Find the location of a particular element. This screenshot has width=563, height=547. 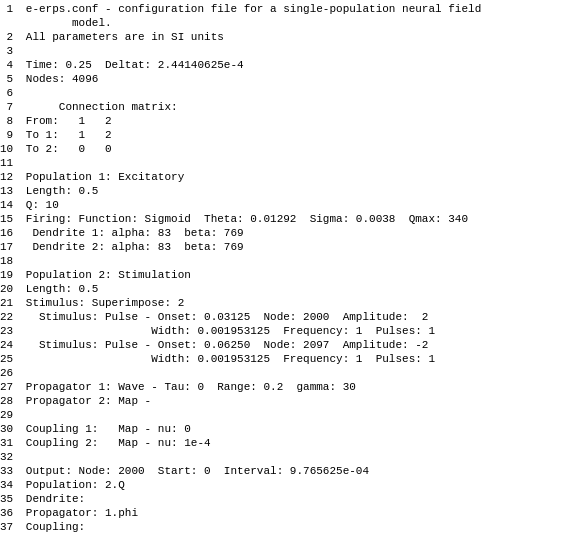

line-number: 34 is located at coordinates (6, 485).